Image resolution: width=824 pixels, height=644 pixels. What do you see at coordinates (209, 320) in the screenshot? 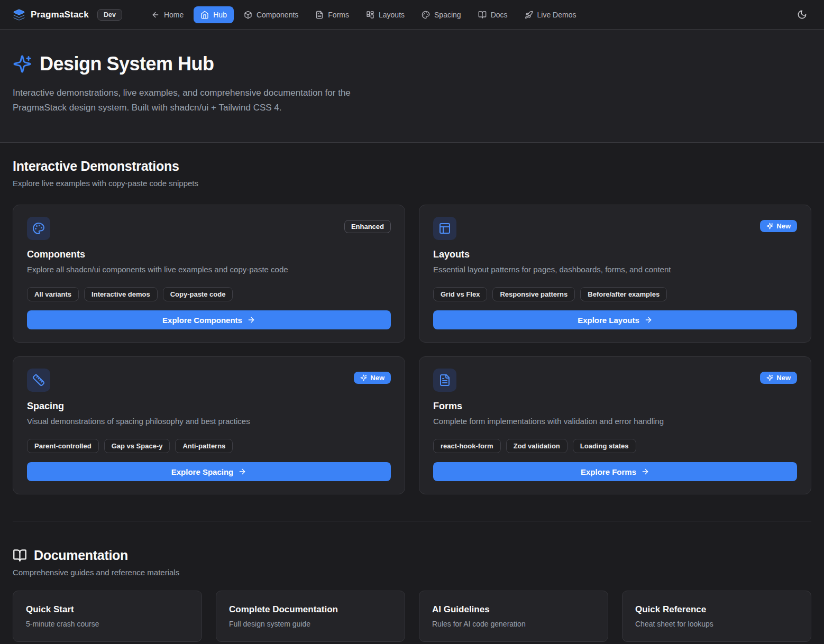
I see `explore-components-button: Explore Components` at bounding box center [209, 320].